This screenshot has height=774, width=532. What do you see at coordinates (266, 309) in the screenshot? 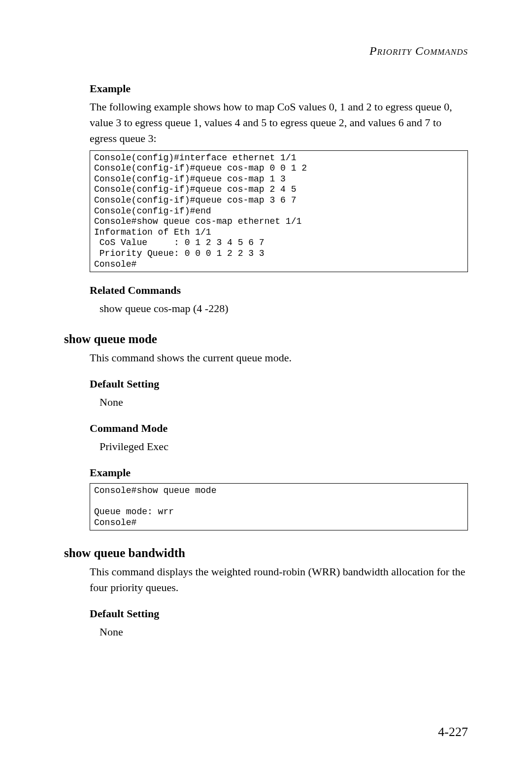
I see `related-commands-text: show queue cos-map (4 -228)` at bounding box center [266, 309].